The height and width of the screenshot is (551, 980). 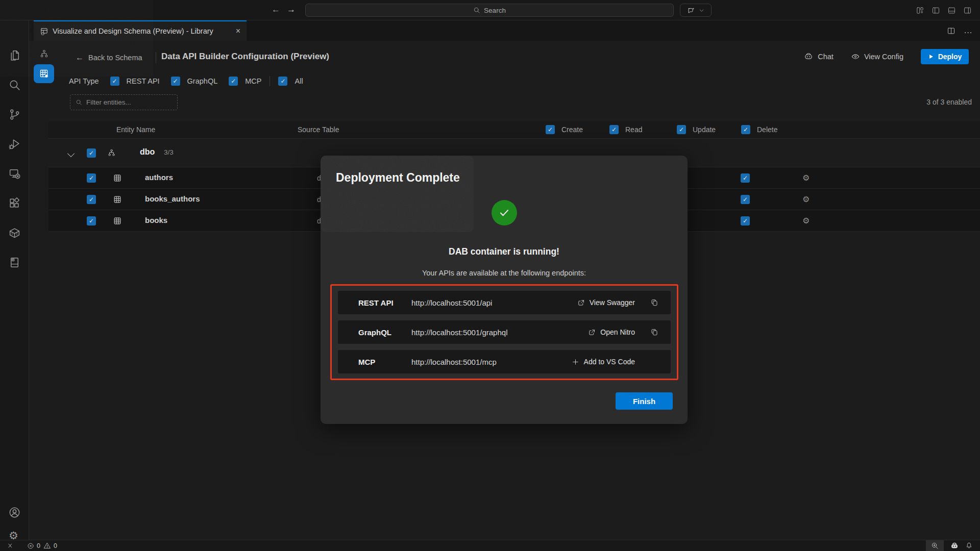 I want to click on entity-name-header: Entity Name, so click(x=136, y=130).